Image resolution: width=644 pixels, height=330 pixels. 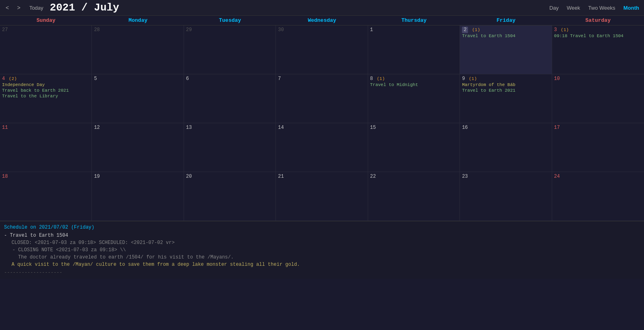 What do you see at coordinates (322, 50) in the screenshot?
I see `day-cell-jun30: 30` at bounding box center [322, 50].